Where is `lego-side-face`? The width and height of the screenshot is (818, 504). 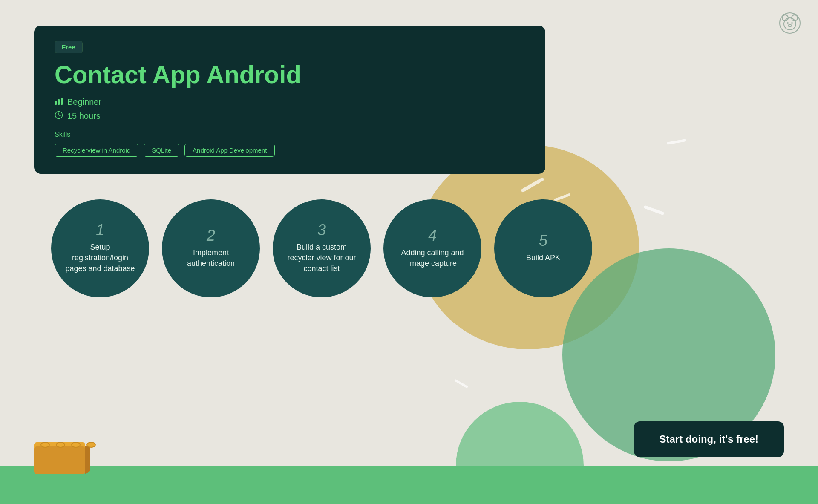 lego-side-face is located at coordinates (88, 459).